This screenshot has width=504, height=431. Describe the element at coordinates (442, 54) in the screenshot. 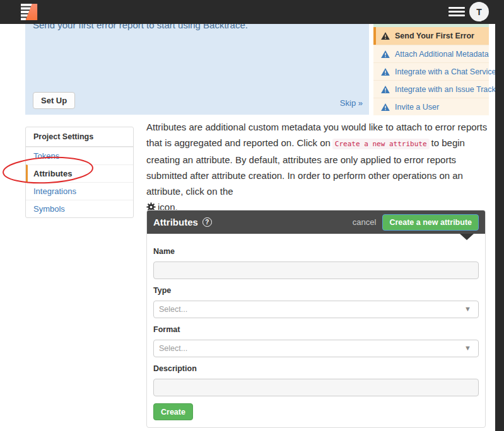

I see `checklist-item-label: Attach Additional Metadata` at that location.